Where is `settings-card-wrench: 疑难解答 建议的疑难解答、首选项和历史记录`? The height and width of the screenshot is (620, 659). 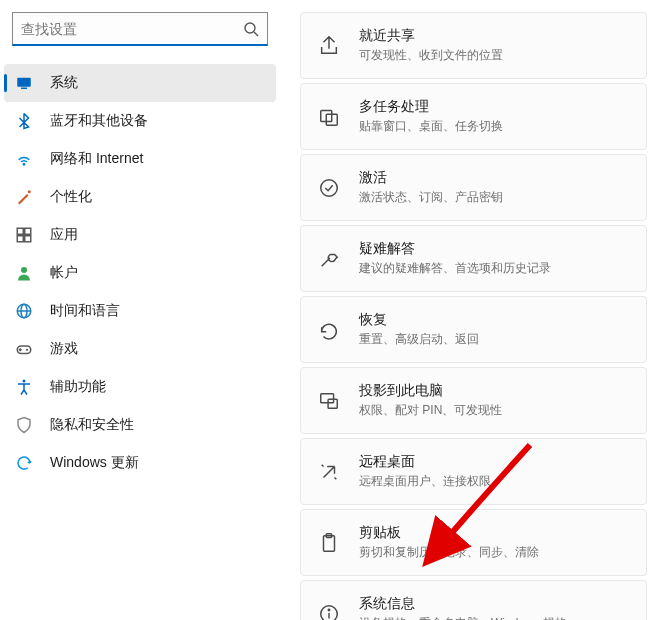
settings-card-wrench: 疑难解答 建议的疑难解答、首选项和历史记录 is located at coordinates (474, 258).